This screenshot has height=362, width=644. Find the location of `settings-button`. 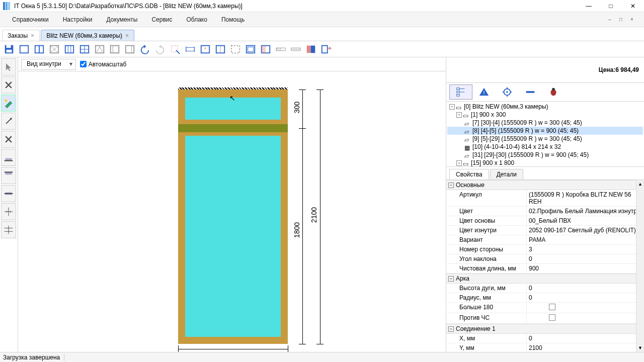

settings-button is located at coordinates (507, 92).